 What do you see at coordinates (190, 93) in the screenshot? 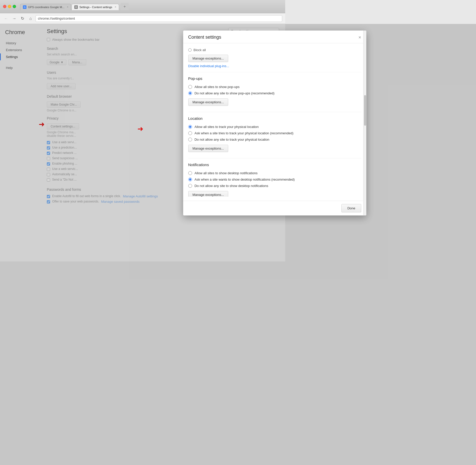
I see `popups-deny-radio` at bounding box center [190, 93].